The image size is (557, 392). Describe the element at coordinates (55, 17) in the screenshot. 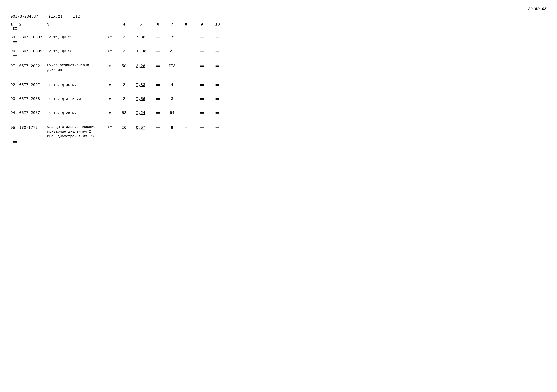

I see `section: (IX.2)` at that location.